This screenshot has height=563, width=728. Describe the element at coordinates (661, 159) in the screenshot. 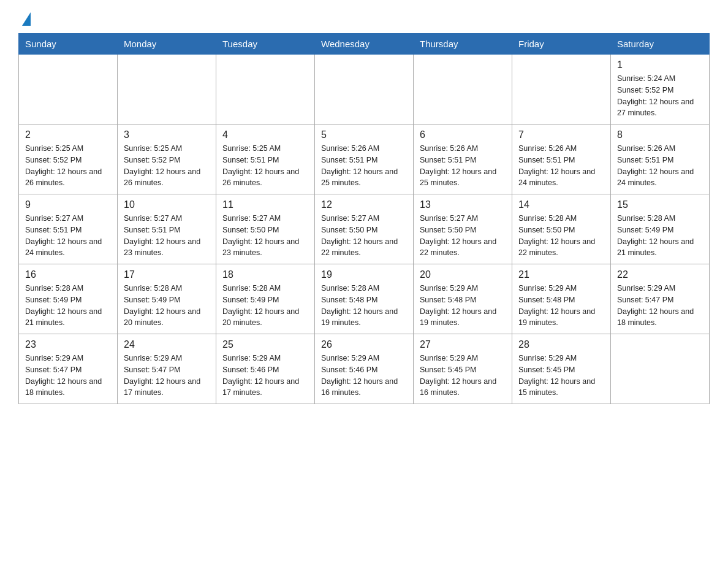

I see `calendar-day-cell: 8Sunrise: 5:26 AM Sunset: 5:51 PM Daylig…` at that location.